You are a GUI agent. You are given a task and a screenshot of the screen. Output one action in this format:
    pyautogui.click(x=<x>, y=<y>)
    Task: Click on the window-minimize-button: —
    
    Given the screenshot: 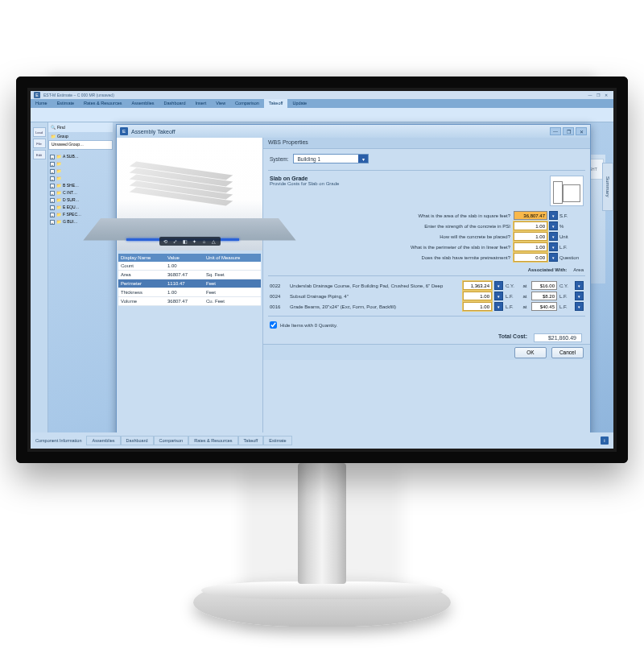 What is the action you would take?
    pyautogui.click(x=590, y=95)
    